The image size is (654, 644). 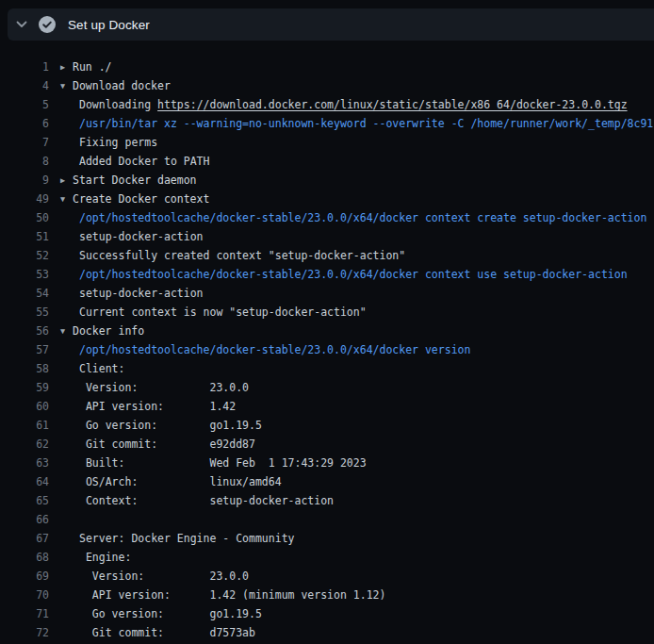 What do you see at coordinates (327, 199) in the screenshot?
I see `log-line: 49 ▼ Create Docker context` at bounding box center [327, 199].